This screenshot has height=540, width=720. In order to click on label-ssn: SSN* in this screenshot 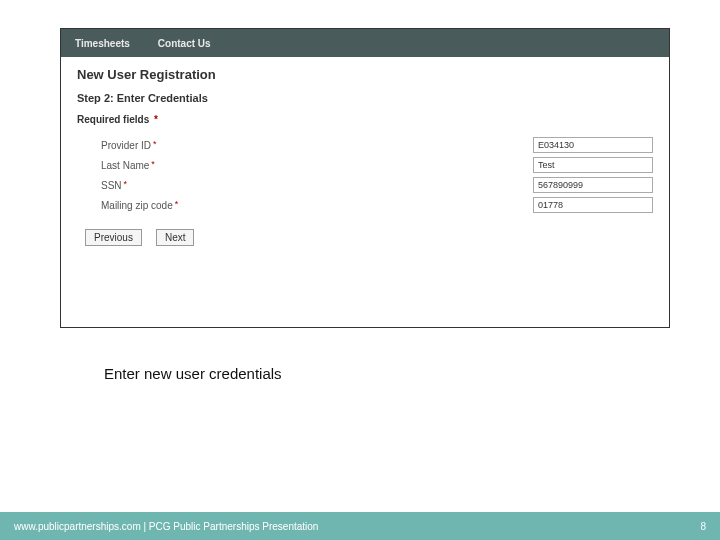, I will do `click(147, 186)`.